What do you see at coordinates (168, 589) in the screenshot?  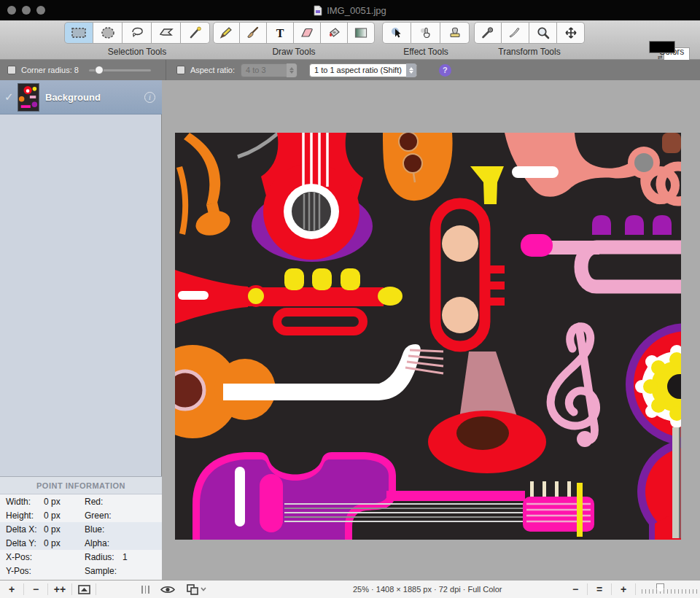 I see `visibility-toggle-button` at bounding box center [168, 589].